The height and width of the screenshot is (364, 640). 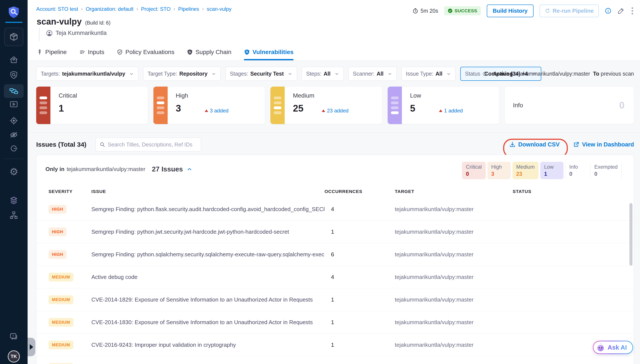 I want to click on info-icon, so click(x=608, y=11).